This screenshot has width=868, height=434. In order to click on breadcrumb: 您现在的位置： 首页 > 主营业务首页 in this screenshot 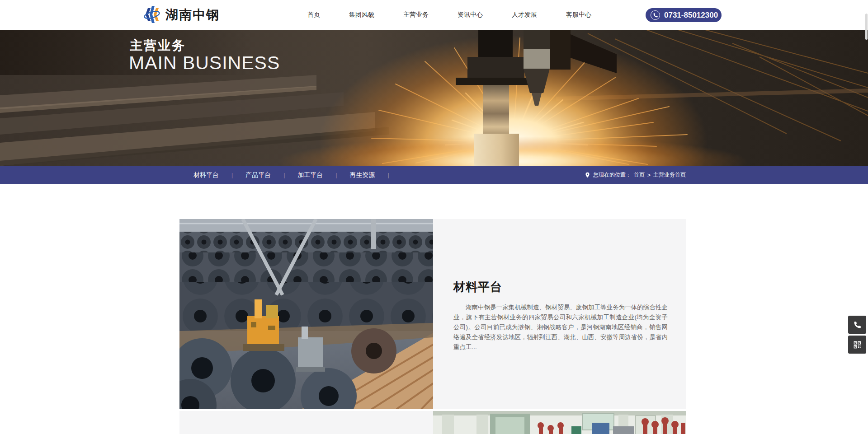, I will do `click(635, 175)`.